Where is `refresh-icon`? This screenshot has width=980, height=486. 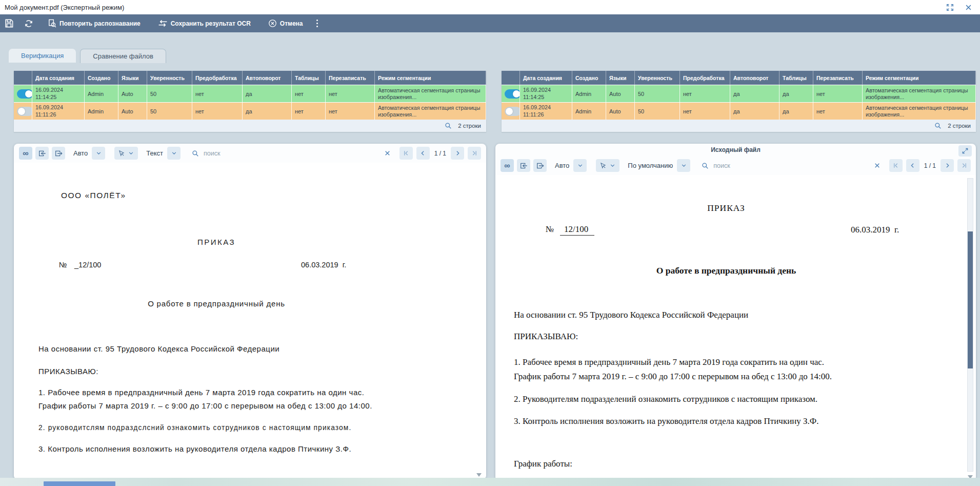 refresh-icon is located at coordinates (29, 24).